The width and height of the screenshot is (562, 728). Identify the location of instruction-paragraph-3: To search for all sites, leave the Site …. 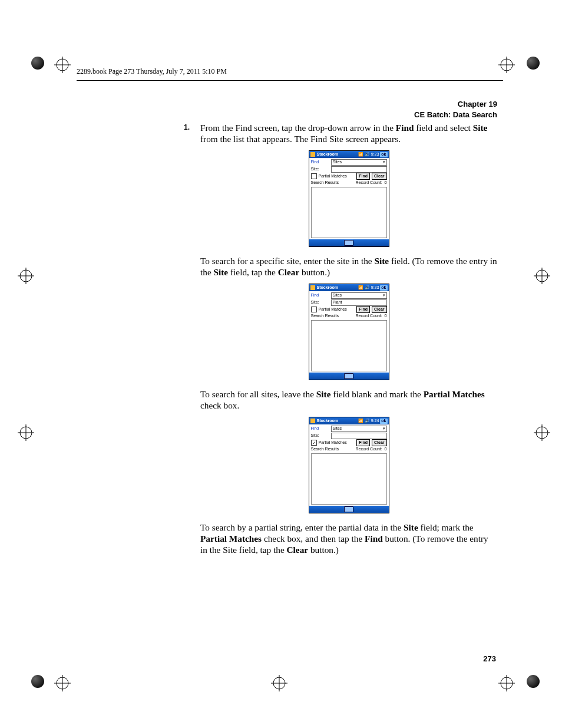
(349, 400).